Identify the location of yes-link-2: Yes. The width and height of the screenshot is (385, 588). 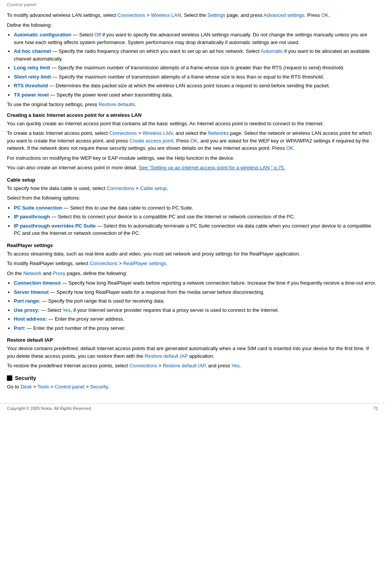
(235, 365).